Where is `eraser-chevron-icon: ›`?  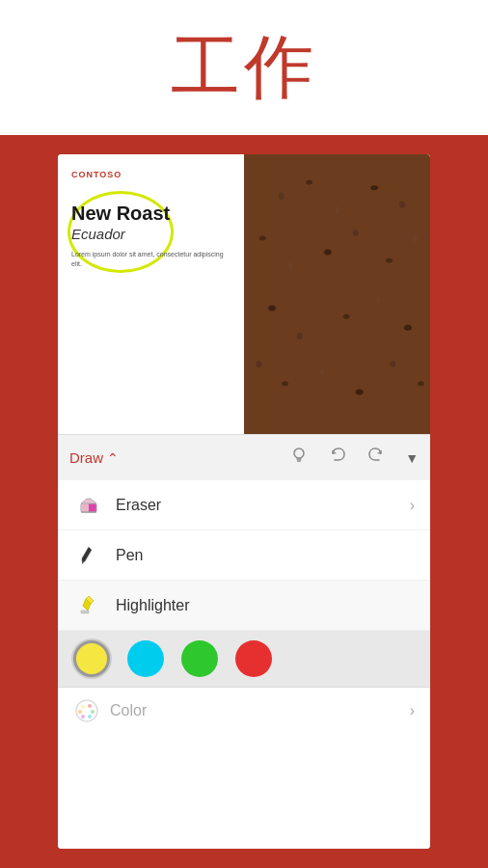 eraser-chevron-icon: › is located at coordinates (413, 505).